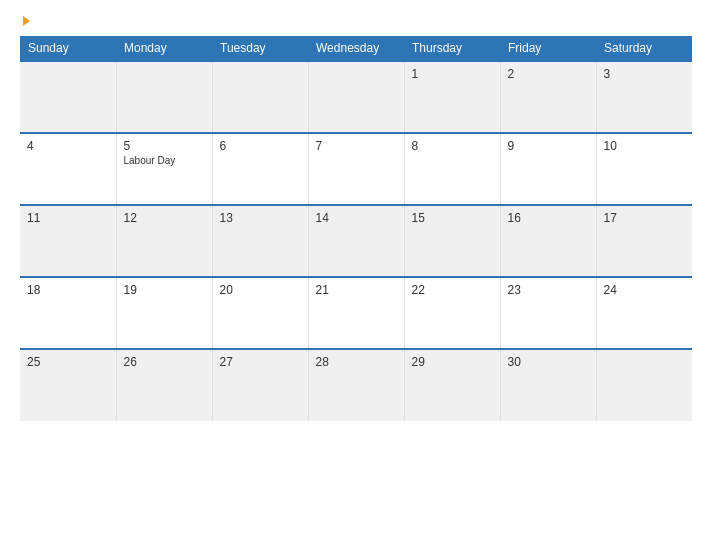  What do you see at coordinates (548, 362) in the screenshot?
I see `day-number: 30` at bounding box center [548, 362].